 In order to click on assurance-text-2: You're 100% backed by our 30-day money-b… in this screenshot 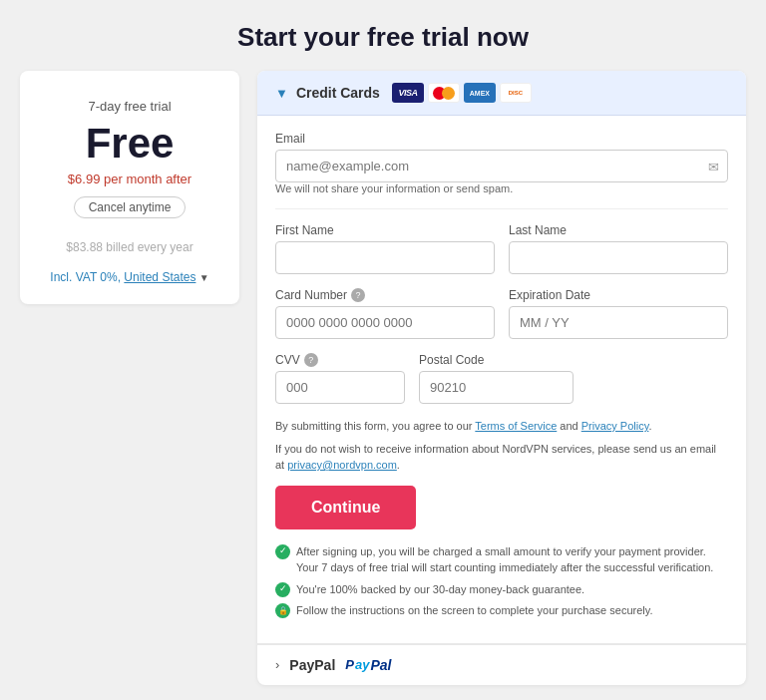, I will do `click(441, 590)`.